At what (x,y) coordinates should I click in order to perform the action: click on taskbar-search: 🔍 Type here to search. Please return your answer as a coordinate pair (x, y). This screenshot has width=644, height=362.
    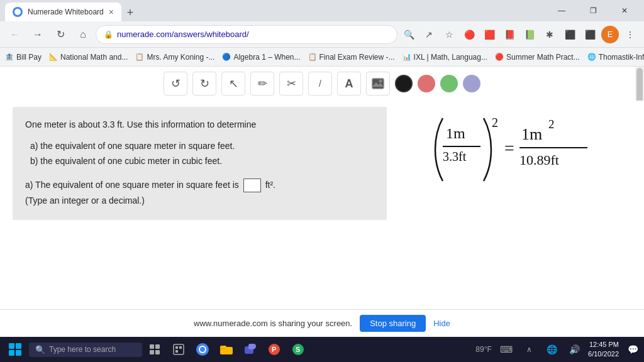
    Looking at the image, I should click on (86, 349).